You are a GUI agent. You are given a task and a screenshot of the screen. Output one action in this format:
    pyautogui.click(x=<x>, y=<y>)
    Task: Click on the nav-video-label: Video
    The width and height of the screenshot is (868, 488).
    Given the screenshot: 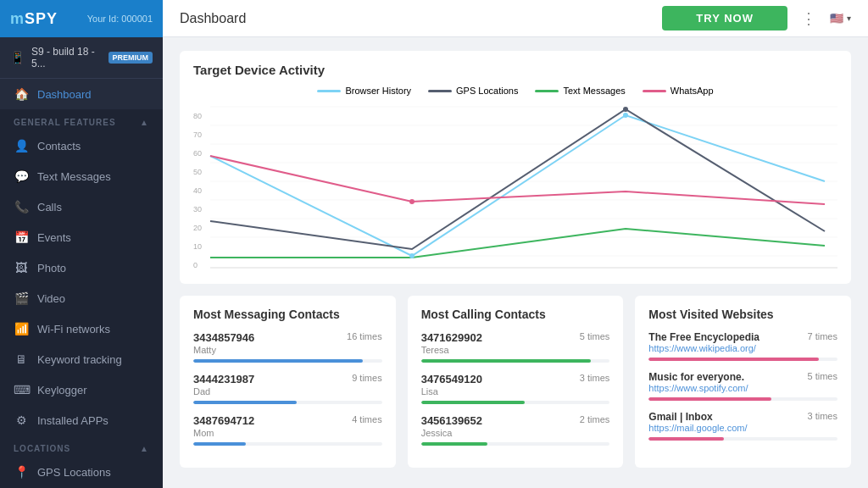 What is the action you would take?
    pyautogui.click(x=51, y=298)
    